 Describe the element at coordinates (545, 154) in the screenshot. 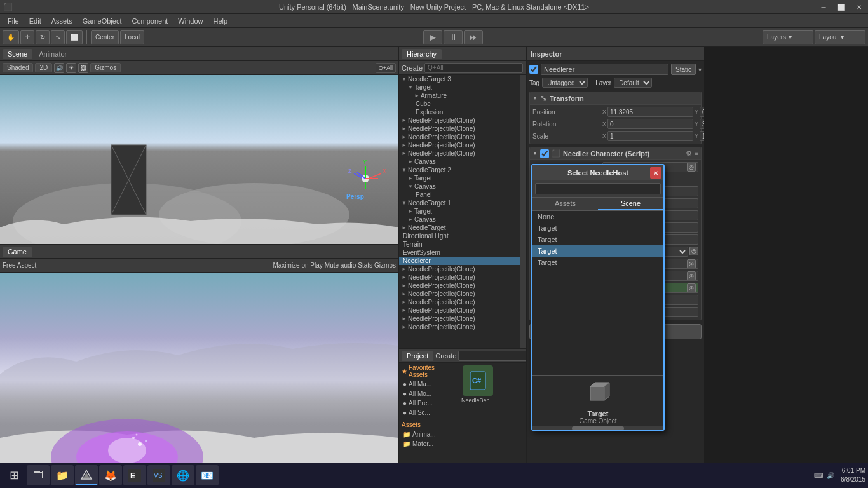

I see `script-enabled-checkbox` at that location.